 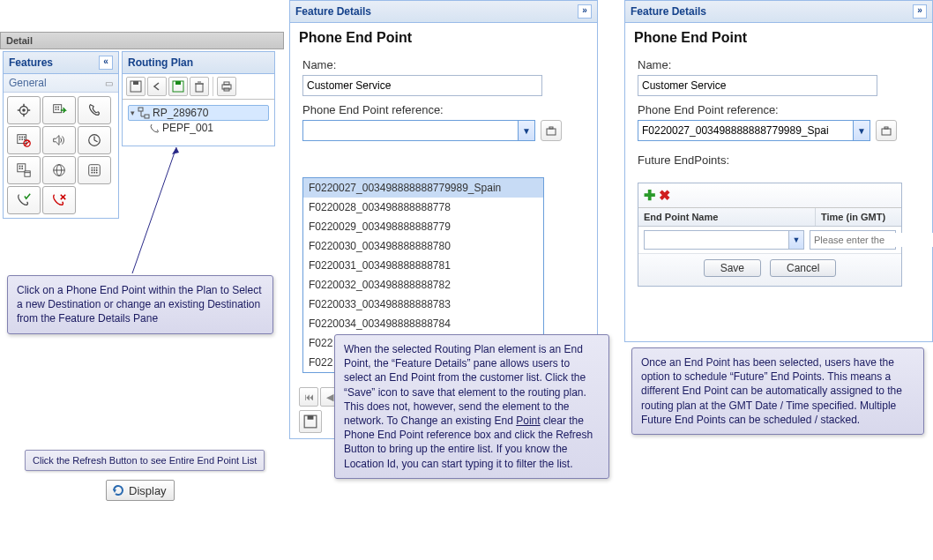 I want to click on name-input, so click(x=422, y=86).